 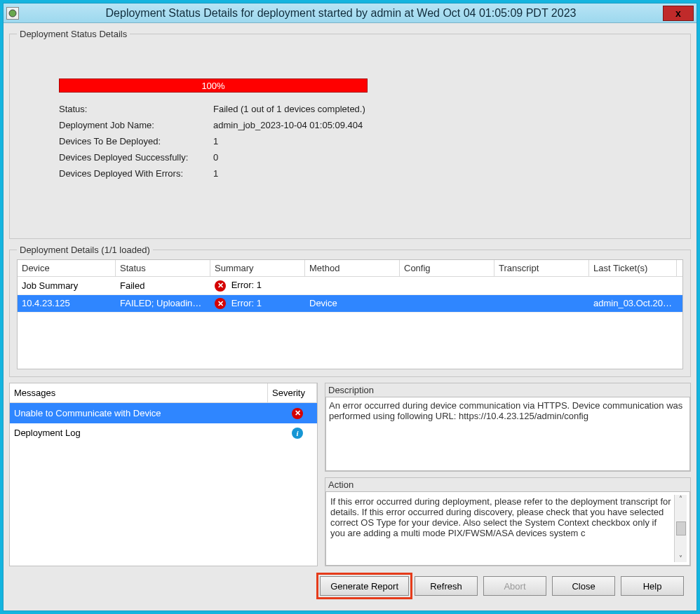 What do you see at coordinates (67, 286) in the screenshot?
I see `cell-device: Job Summary` at bounding box center [67, 286].